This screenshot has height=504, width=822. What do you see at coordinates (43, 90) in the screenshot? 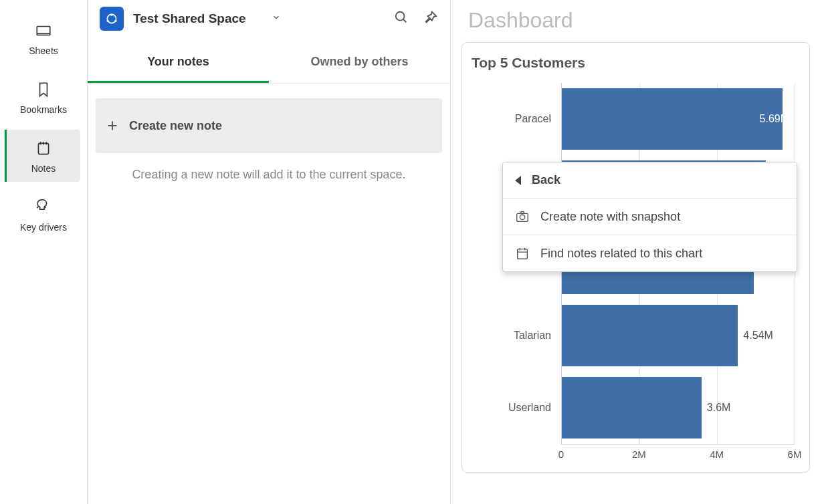
I see `bookmark-icon` at bounding box center [43, 90].